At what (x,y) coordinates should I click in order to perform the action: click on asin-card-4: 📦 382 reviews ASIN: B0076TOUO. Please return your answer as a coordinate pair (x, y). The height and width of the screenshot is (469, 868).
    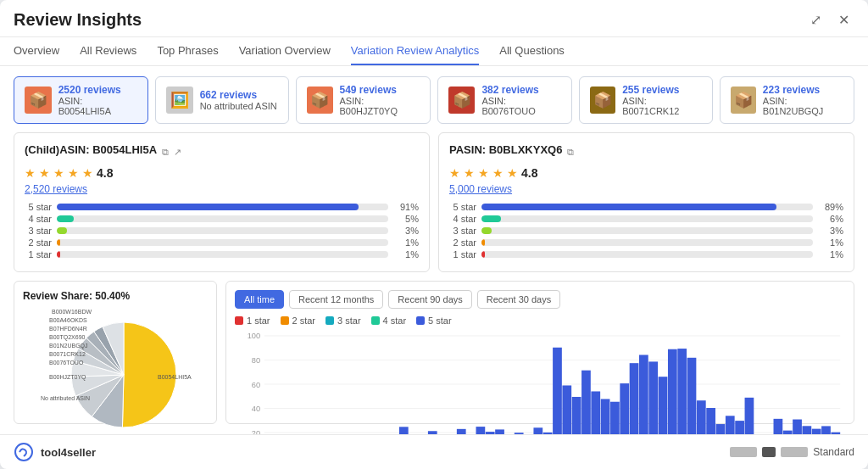
    Looking at the image, I should click on (505, 100).